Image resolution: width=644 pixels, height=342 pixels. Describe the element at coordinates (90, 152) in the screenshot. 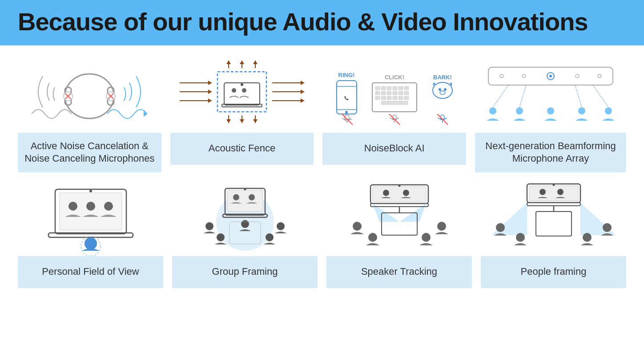

I see `label-active-noise: Active Noise Cancelation & Noise Canceli…` at that location.